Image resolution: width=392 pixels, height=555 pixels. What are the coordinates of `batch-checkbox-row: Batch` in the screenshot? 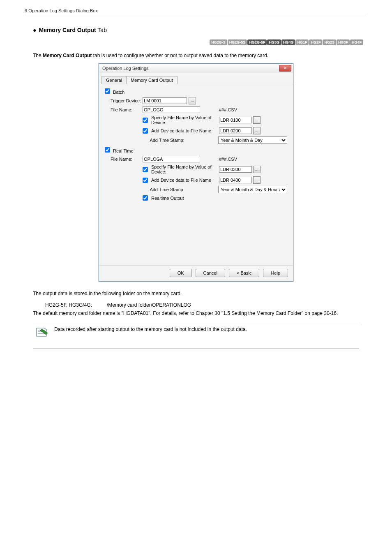 It's located at (196, 91).